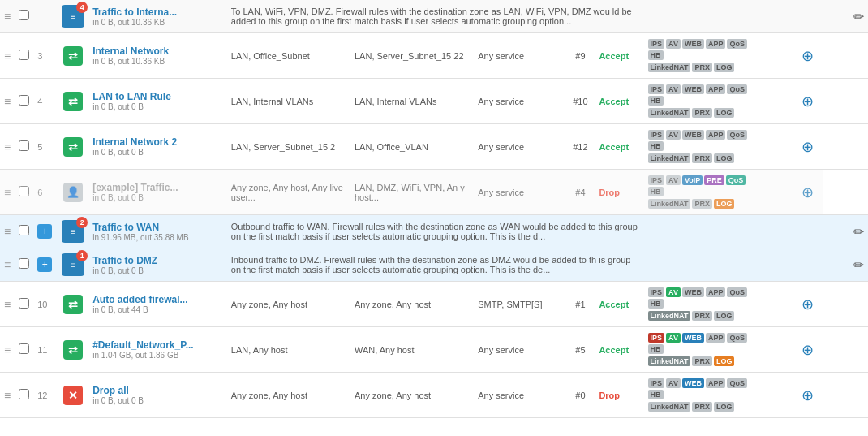 The width and height of the screenshot is (868, 436). What do you see at coordinates (434, 395) in the screenshot?
I see `table-row: ≡12✕Drop allin 0 B, out 0 BAny zone, Any…` at bounding box center [434, 395].